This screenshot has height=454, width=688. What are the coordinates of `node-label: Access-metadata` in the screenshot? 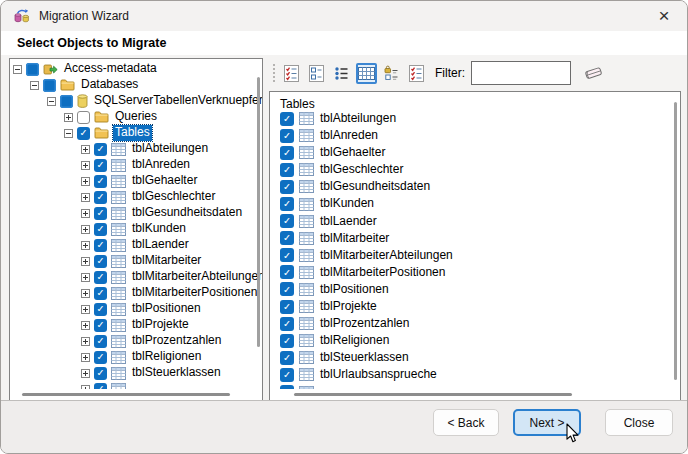 It's located at (110, 68).